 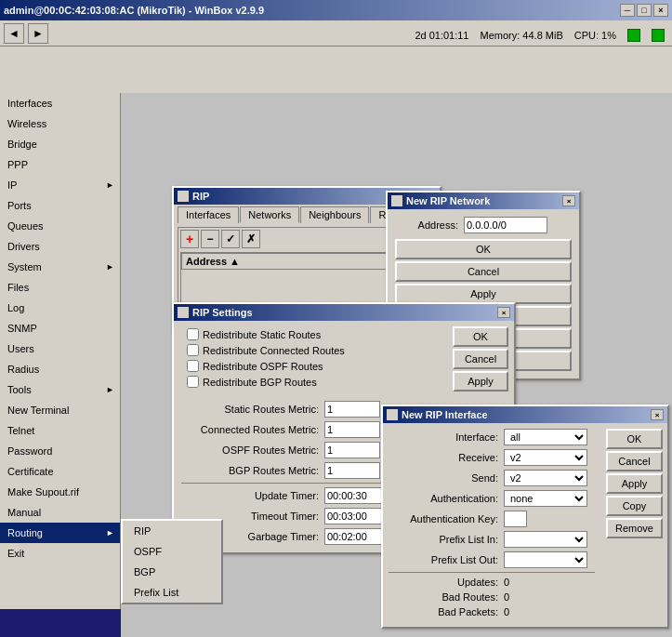 What do you see at coordinates (270, 215) in the screenshot?
I see `tab-networks: Networks` at bounding box center [270, 215].